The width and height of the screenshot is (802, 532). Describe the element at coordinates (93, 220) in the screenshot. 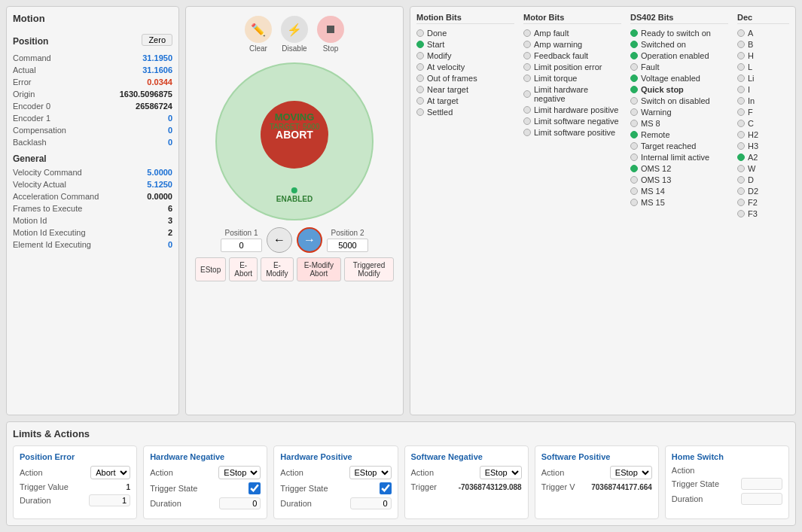

I see `general-field-row: Motion Id3` at that location.